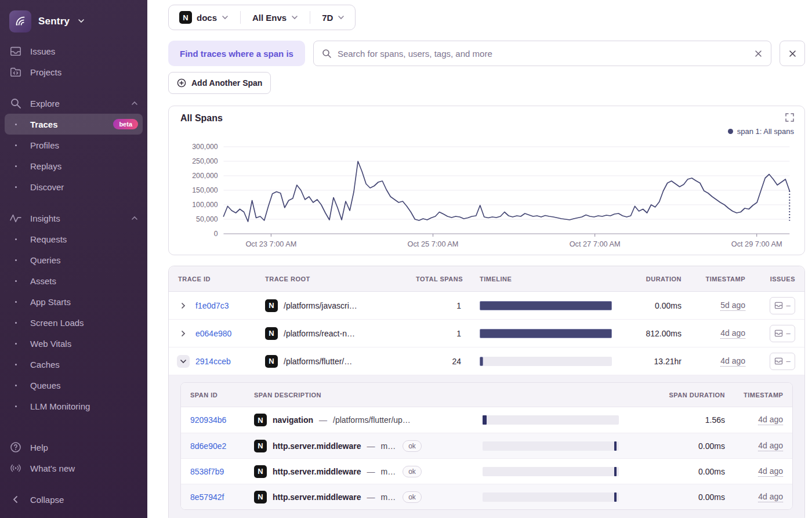  I want to click on span-table-row: 8538f7b9Nhttp.server.middleware—m…ok0.00…, so click(487, 471).